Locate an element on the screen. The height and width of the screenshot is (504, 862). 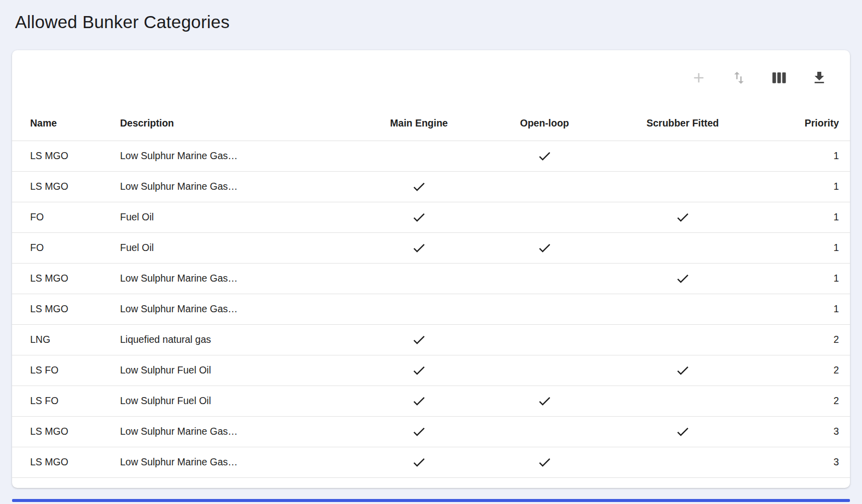
bottom-accent-bar is located at coordinates (431, 500).